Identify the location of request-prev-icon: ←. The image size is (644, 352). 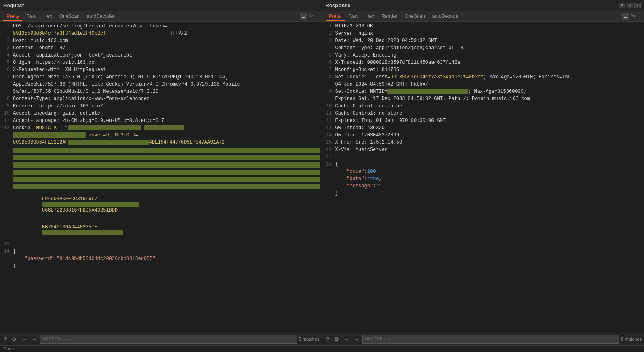
(24, 339).